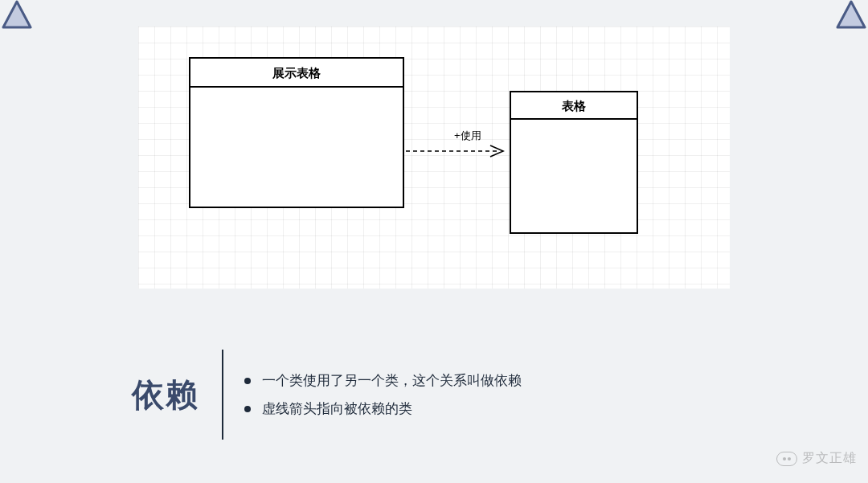  I want to click on uml-class-title: 表格, so click(574, 106).